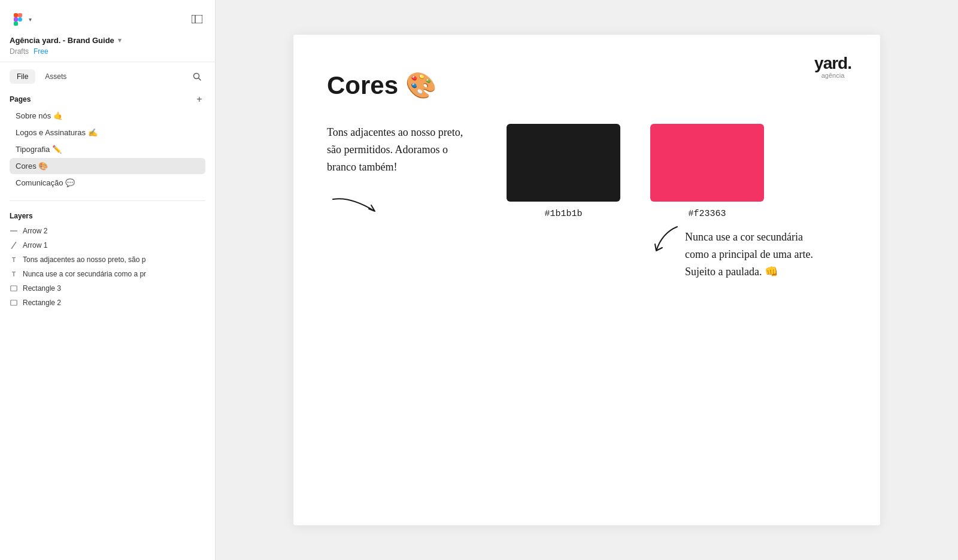  What do you see at coordinates (108, 19) in the screenshot?
I see `top-bar: ▾` at bounding box center [108, 19].